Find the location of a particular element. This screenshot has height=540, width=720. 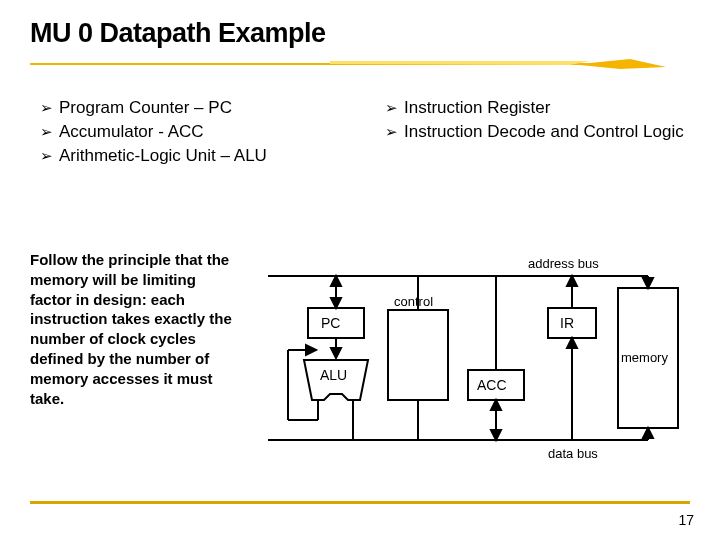

right-bullet-list: ➢ Instruction Register ➢ Instruction Dec… is located at coordinates (538, 133).